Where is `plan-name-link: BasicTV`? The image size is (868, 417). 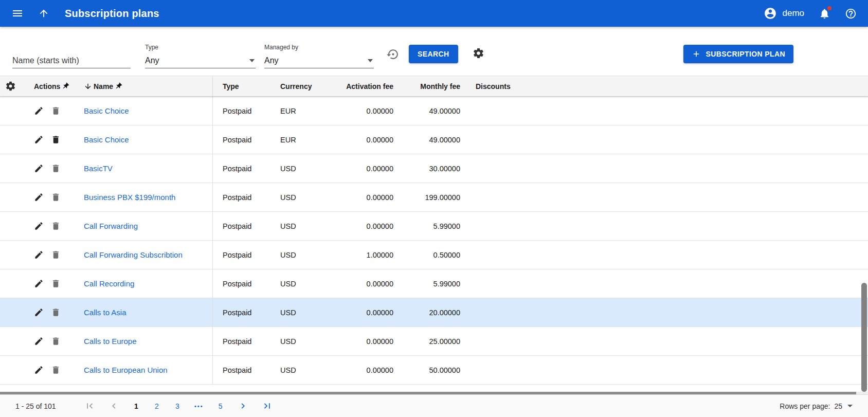 plan-name-link: BasicTV is located at coordinates (98, 169).